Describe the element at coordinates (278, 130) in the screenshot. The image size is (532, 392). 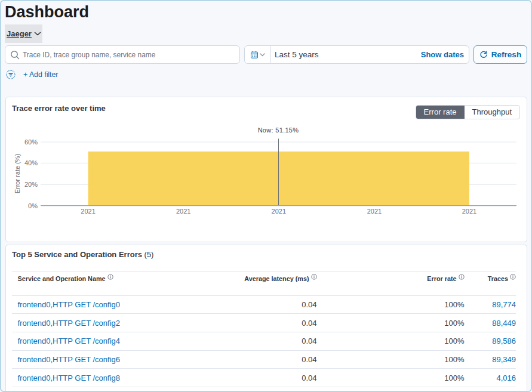
I see `svg-text: Now: 51.15%` at that location.